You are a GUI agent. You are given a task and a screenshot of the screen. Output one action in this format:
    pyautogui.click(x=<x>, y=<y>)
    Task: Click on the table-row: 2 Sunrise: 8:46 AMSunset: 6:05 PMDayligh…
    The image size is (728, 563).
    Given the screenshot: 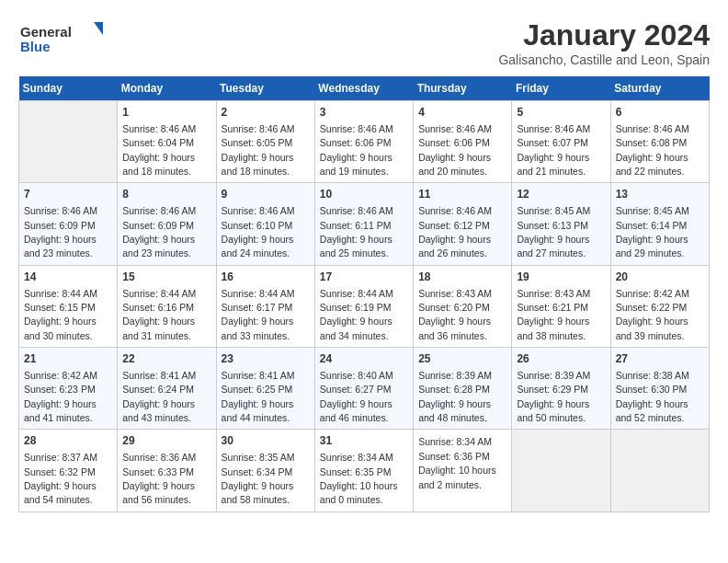 What is the action you would take?
    pyautogui.click(x=265, y=142)
    